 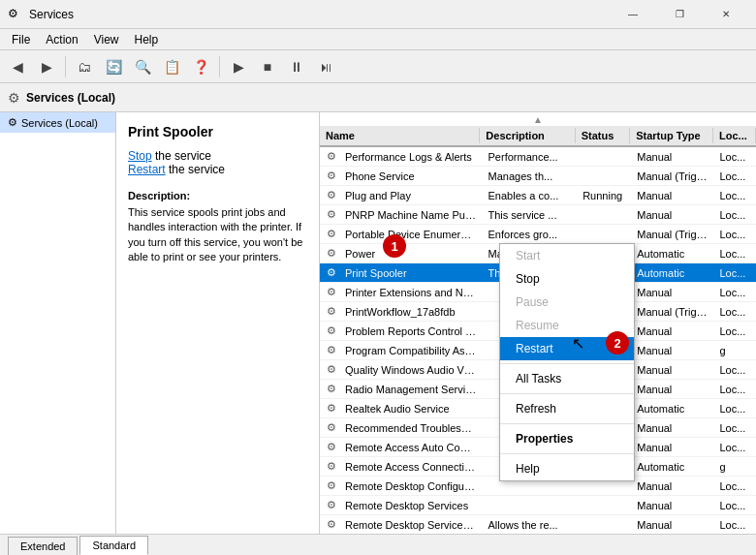 I want to click on list-row: ⚙Plug and PlayEnables a co...RunningManu…, so click(x=538, y=196).